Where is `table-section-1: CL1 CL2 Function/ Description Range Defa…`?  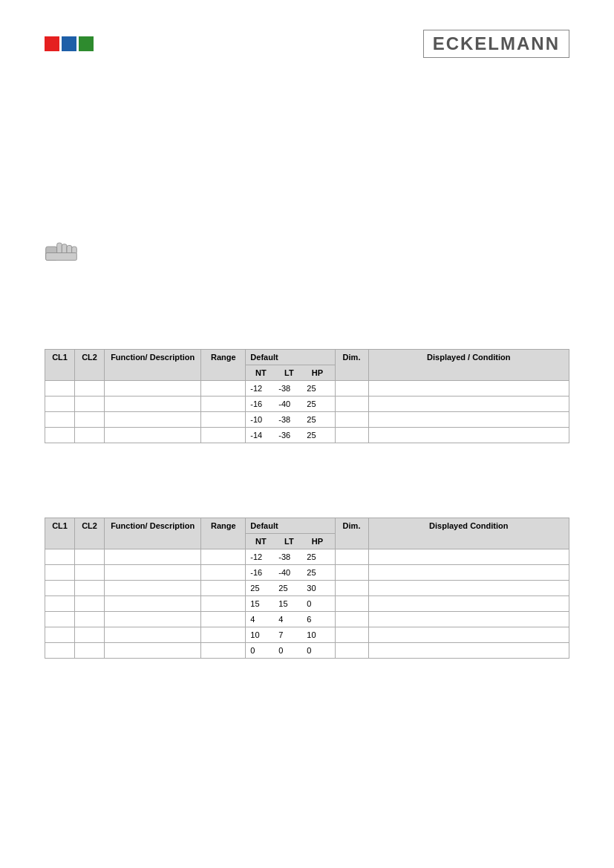 table-section-1: CL1 CL2 Function/ Description Range Defa… is located at coordinates (307, 397).